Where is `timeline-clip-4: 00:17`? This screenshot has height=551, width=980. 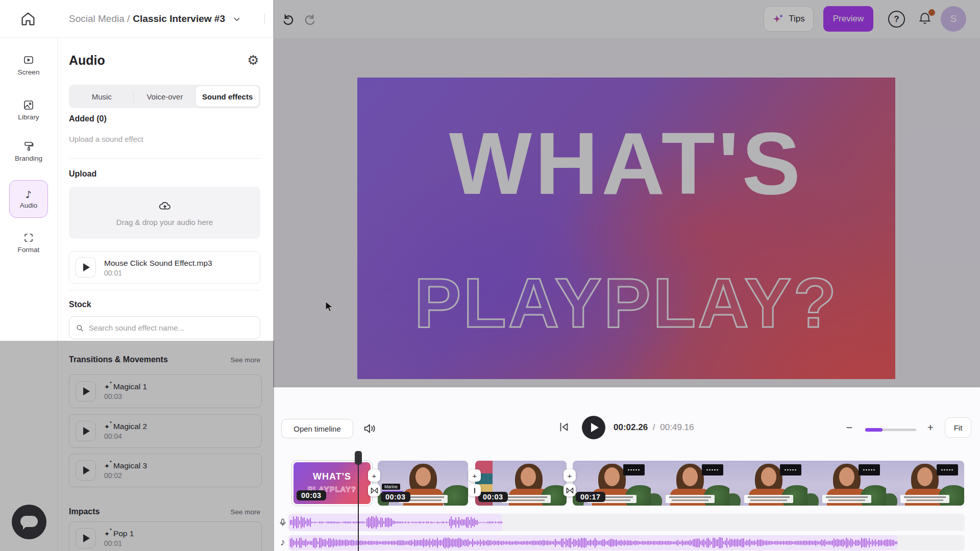 timeline-clip-4: 00:17 is located at coordinates (769, 483).